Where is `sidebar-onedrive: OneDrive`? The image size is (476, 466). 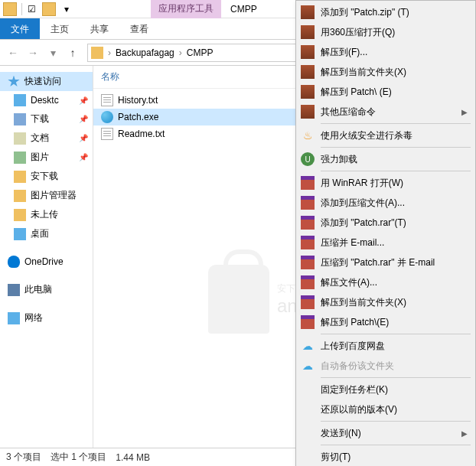
sidebar-onedrive: OneDrive is located at coordinates (46, 262).